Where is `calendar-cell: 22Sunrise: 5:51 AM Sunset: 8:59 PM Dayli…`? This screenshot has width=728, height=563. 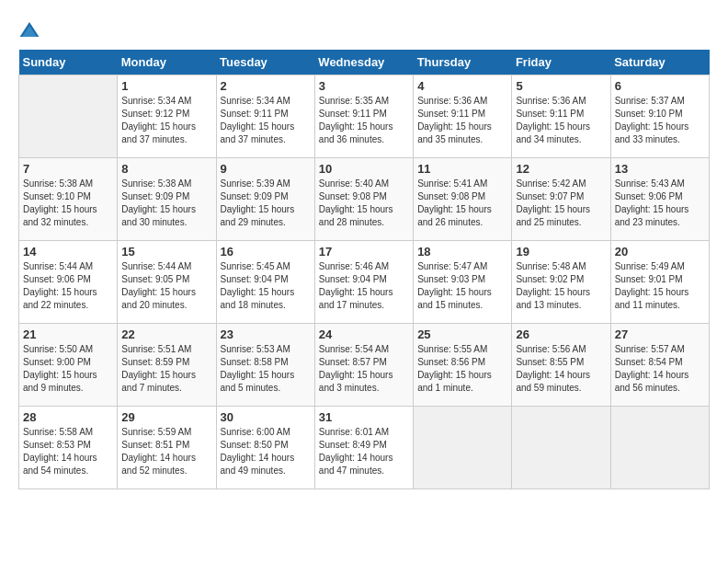 calendar-cell: 22Sunrise: 5:51 AM Sunset: 8:59 PM Dayli… is located at coordinates (167, 365).